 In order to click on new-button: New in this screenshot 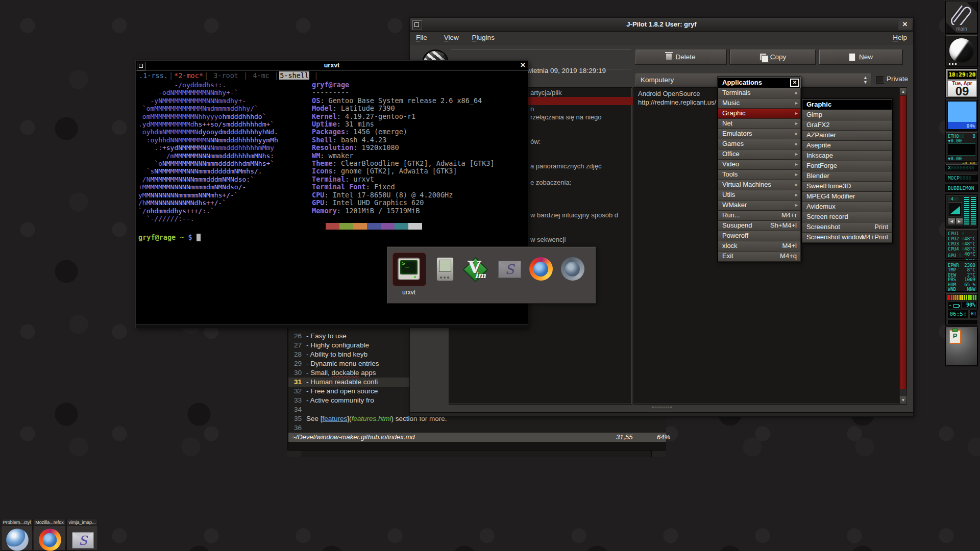, I will do `click(861, 57)`.